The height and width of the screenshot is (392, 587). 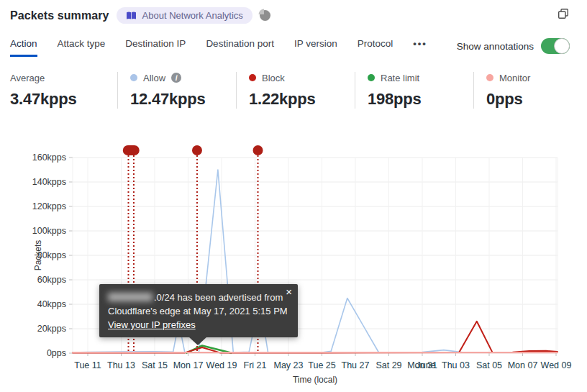 What do you see at coordinates (199, 311) in the screenshot?
I see `annotation-tooltip: .0/24 has been advertised from Cloudflar…` at bounding box center [199, 311].